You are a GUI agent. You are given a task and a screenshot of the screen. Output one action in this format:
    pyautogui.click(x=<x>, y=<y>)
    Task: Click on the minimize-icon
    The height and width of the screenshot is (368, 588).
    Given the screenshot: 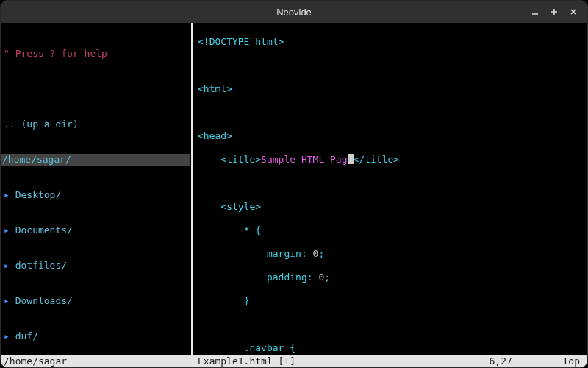 What is the action you would take?
    pyautogui.click(x=535, y=12)
    